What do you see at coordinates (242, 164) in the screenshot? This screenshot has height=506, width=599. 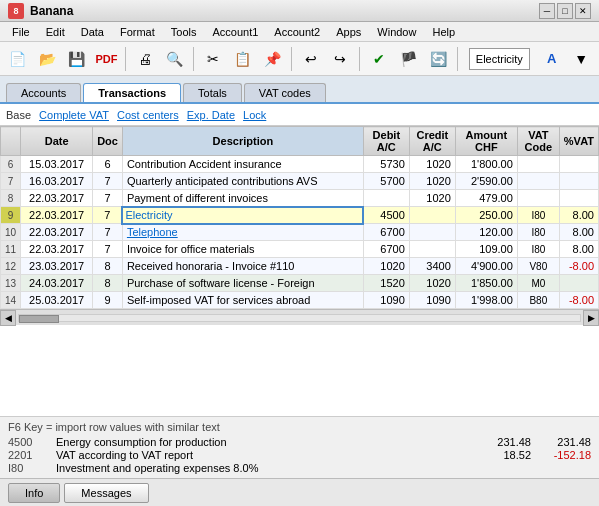 I see `row-desc: Contribution Accident insurance` at bounding box center [242, 164].